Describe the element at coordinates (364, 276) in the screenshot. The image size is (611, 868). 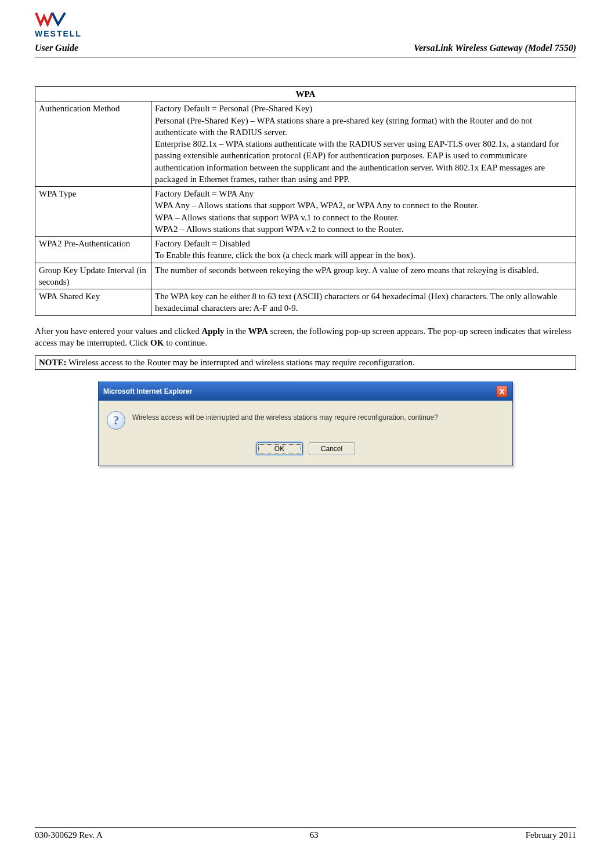
I see `cell-value: The number of seconds between rekeying t…` at that location.